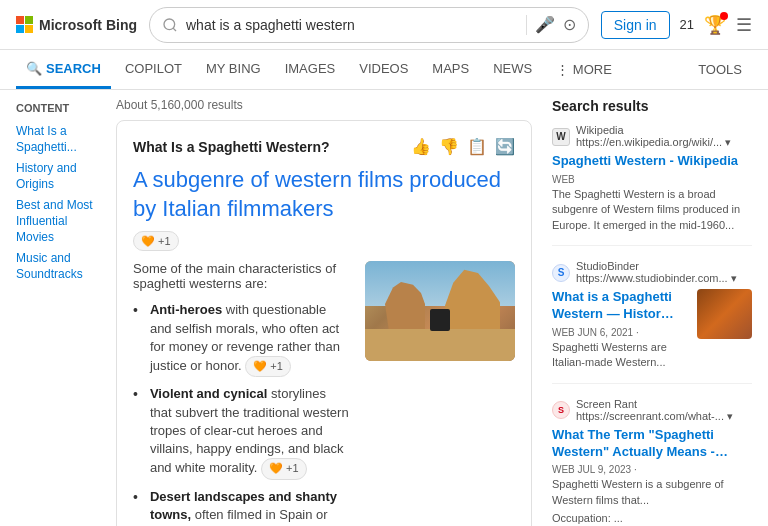  Describe the element at coordinates (652, 322) in the screenshot. I see `result-card-studiobinder: S StudioBinder https://www.studiobinder.…` at that location.